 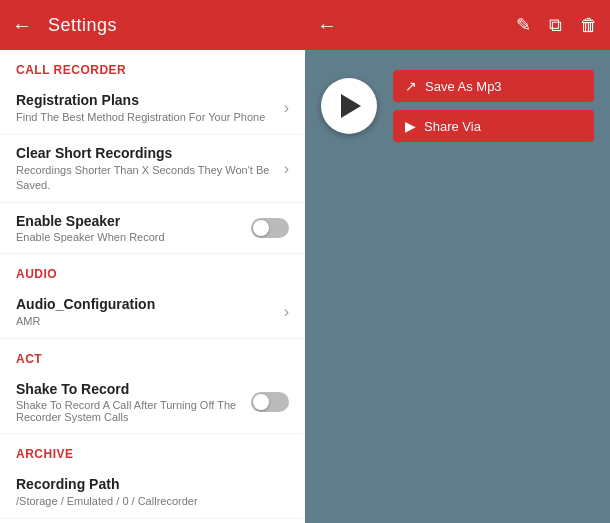 What do you see at coordinates (152, 169) in the screenshot?
I see `clear-recordings-item: Clear Short Recordings Recordings Shorte…` at bounding box center [152, 169].